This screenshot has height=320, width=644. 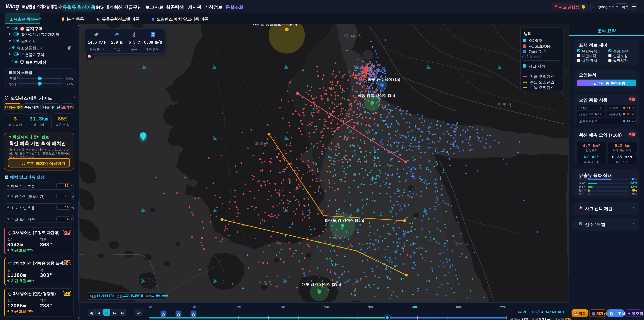 I want to click on svg-text: 화양면, so click(x=262, y=143).